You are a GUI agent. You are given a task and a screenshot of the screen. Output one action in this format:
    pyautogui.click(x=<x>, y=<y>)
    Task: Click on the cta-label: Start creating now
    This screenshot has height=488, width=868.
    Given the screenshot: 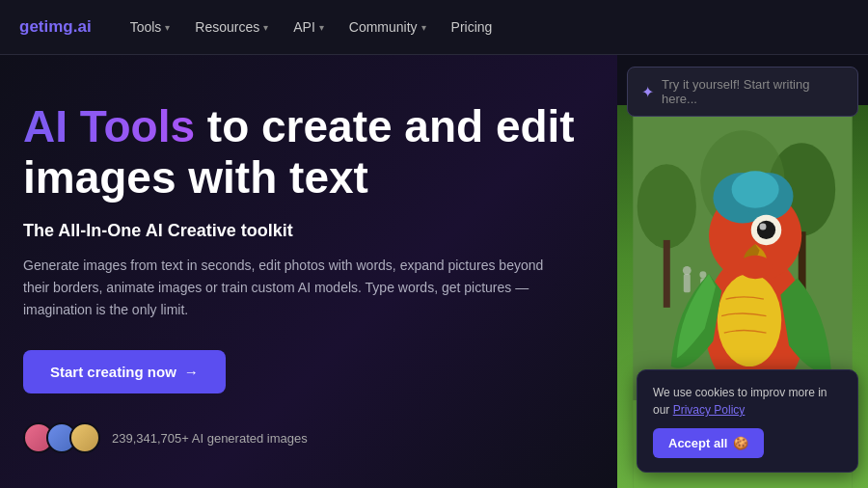 What is the action you would take?
    pyautogui.click(x=114, y=372)
    